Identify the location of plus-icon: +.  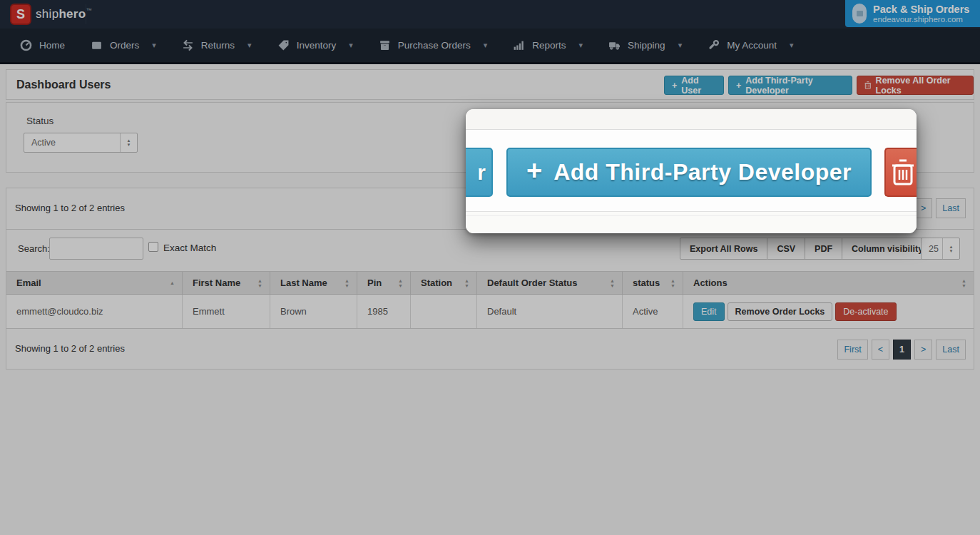
(534, 171).